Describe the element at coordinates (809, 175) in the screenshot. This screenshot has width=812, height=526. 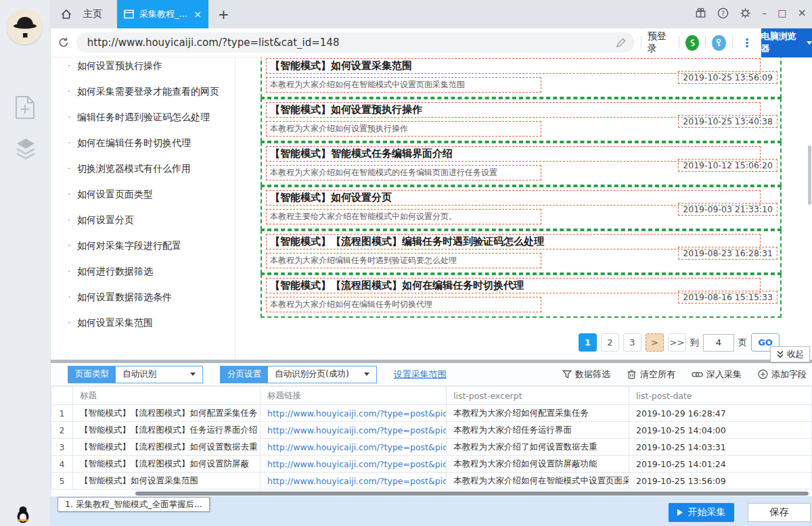
I see `vertical-scrollbar` at that location.